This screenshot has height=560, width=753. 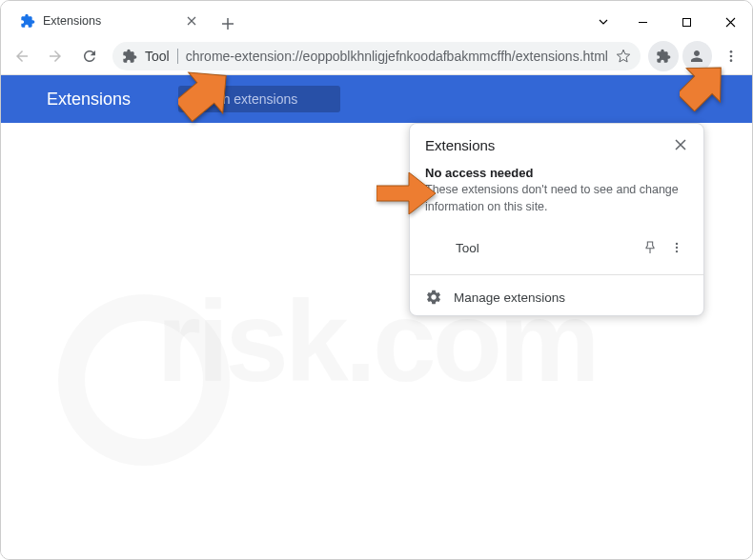 I want to click on extensions-popup: Extensions No access needed These extens…, so click(x=557, y=219).